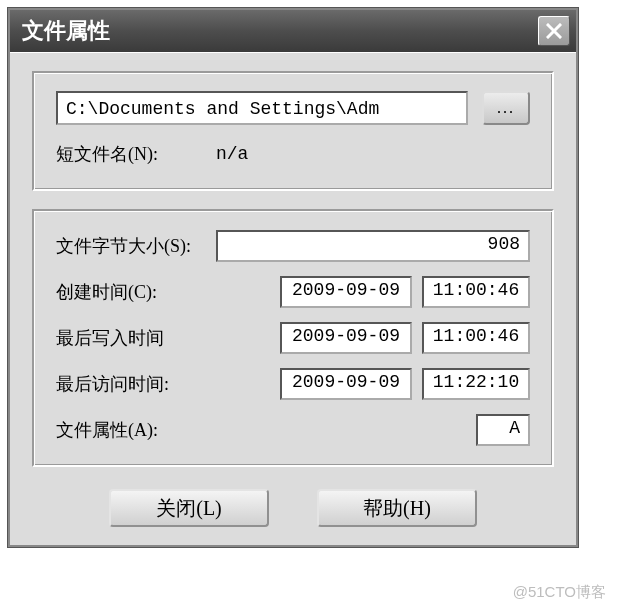  I want to click on accessed-time-input: 11:22:10, so click(476, 384).